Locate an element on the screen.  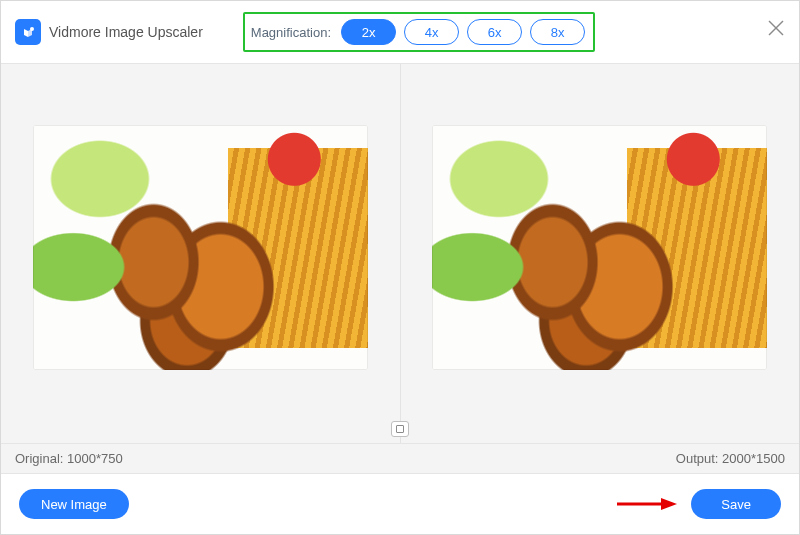
magnification-label: Magnification: is located at coordinates (291, 32).